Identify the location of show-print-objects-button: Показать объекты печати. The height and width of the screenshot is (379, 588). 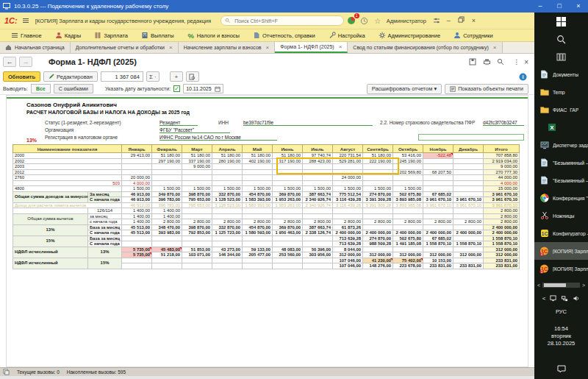
(487, 89).